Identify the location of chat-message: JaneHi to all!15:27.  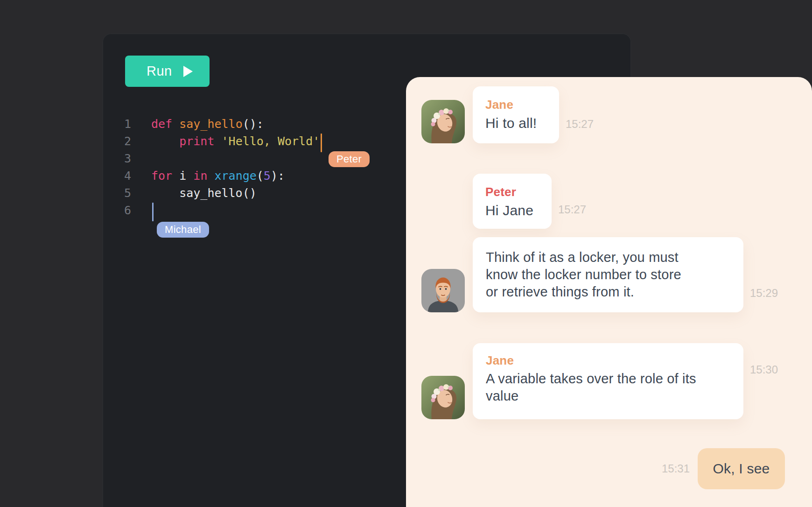
(617, 115).